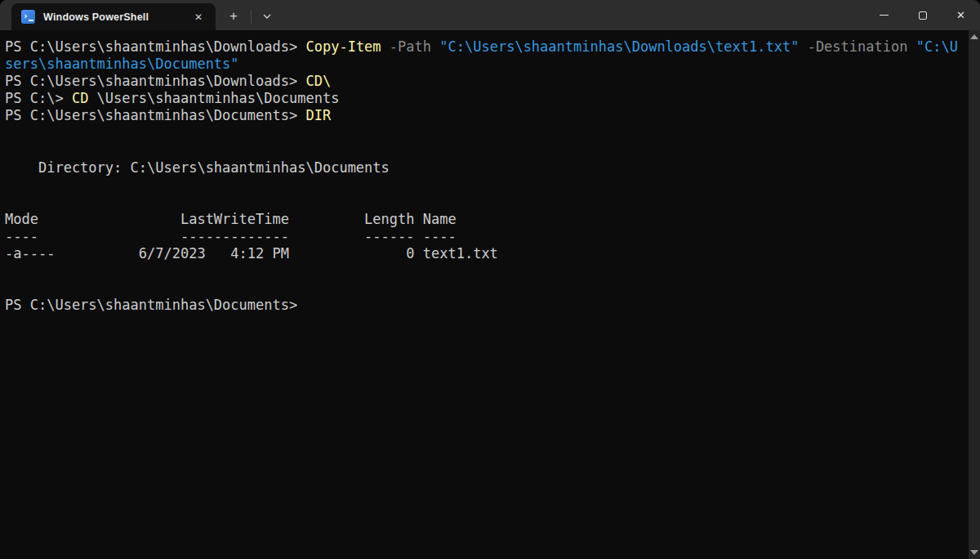 The height and width of the screenshot is (559, 980). What do you see at coordinates (28, 16) in the screenshot?
I see `powershell-icon: ›` at bounding box center [28, 16].